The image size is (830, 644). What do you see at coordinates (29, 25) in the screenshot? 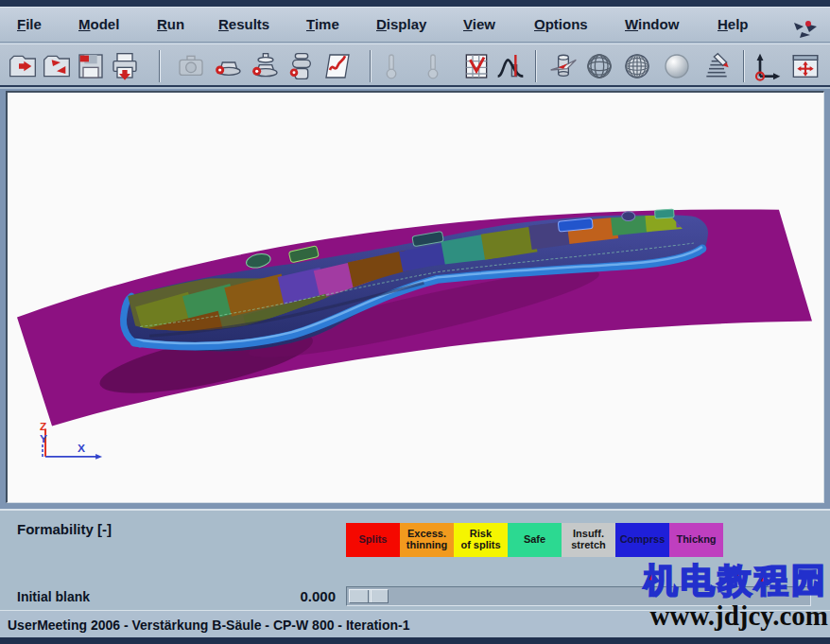
I see `menu-file: File` at bounding box center [29, 25].